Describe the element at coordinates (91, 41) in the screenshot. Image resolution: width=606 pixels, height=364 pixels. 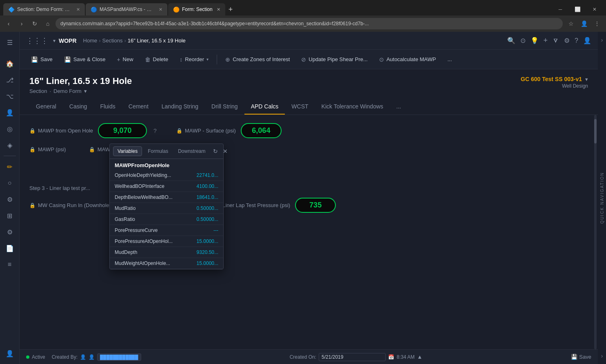
I see `breadcrumb-home: Home` at that location.